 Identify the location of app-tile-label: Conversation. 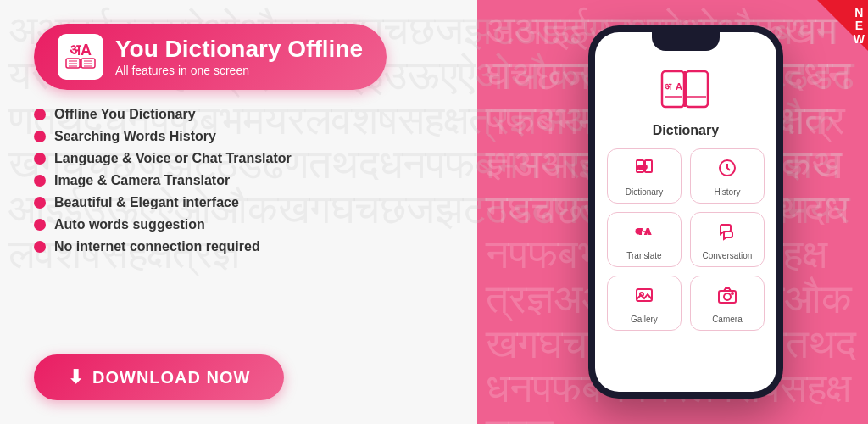
(727, 256).